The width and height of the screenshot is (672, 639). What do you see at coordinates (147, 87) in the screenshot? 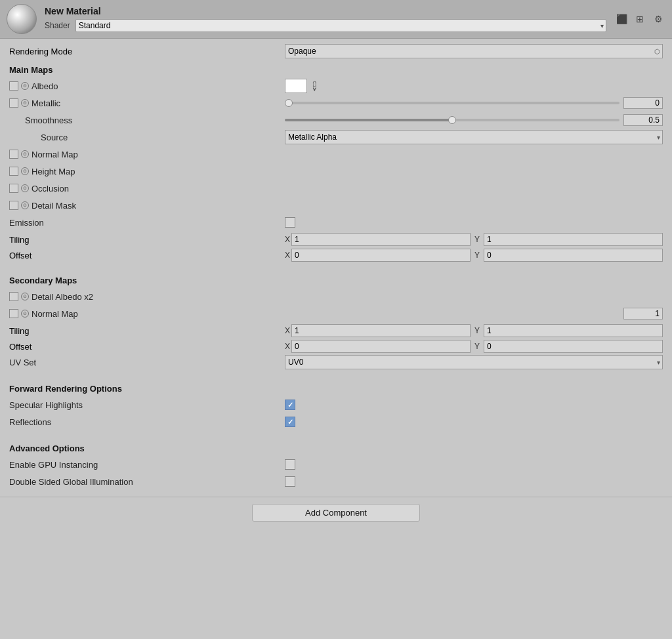
I see `albedo-label-col: ⊙ Albedo` at bounding box center [147, 87].